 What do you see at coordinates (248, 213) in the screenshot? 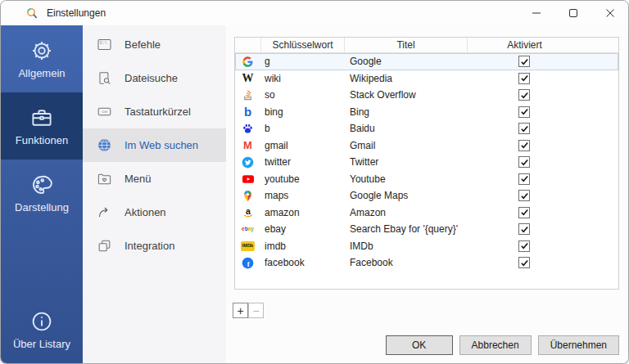
I see `amazon-icon: a` at bounding box center [248, 213].